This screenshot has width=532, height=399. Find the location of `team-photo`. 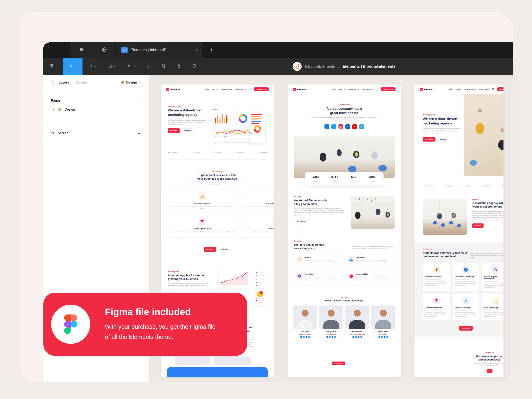

team-photo is located at coordinates (344, 157).